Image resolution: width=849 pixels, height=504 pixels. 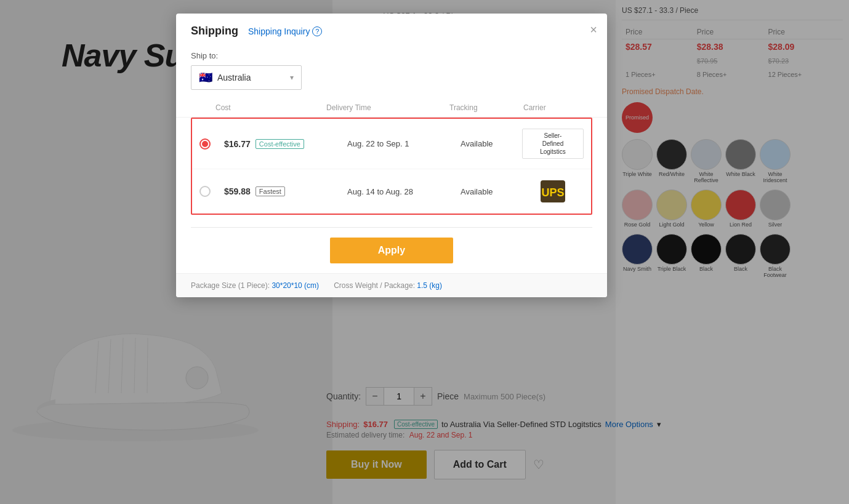 What do you see at coordinates (392, 191) in the screenshot?
I see `shipping-option-row: $59.88 Fastest Aug. 14 to Aug. 28 Availa…` at bounding box center [392, 191].